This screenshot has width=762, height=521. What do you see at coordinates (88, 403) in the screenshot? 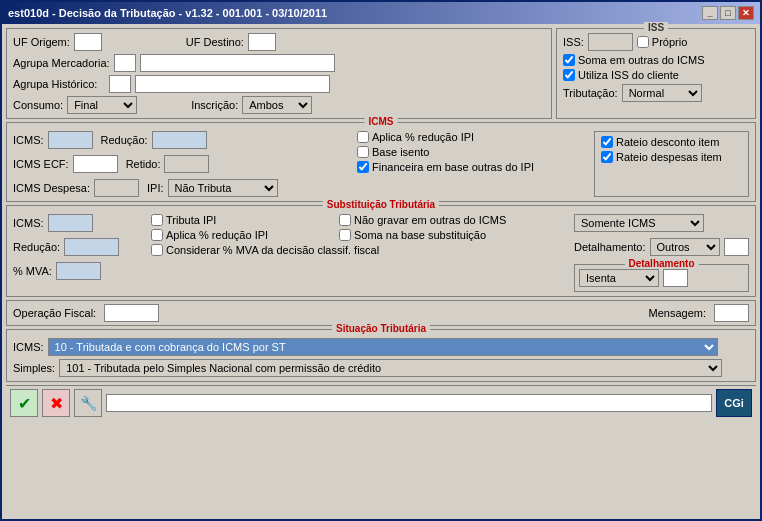
I see `tool-button: 🔧` at bounding box center [88, 403].